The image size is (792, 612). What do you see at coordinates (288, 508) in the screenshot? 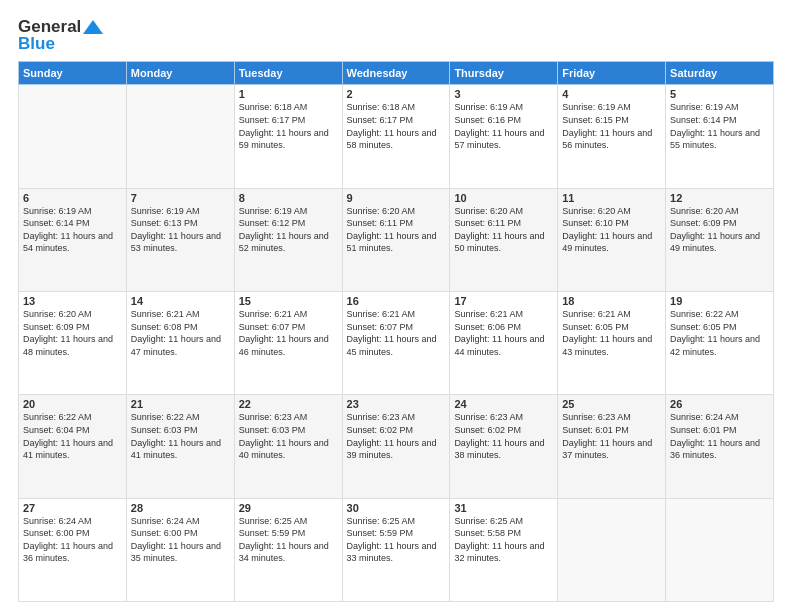
I see `day-number: 29` at bounding box center [288, 508].